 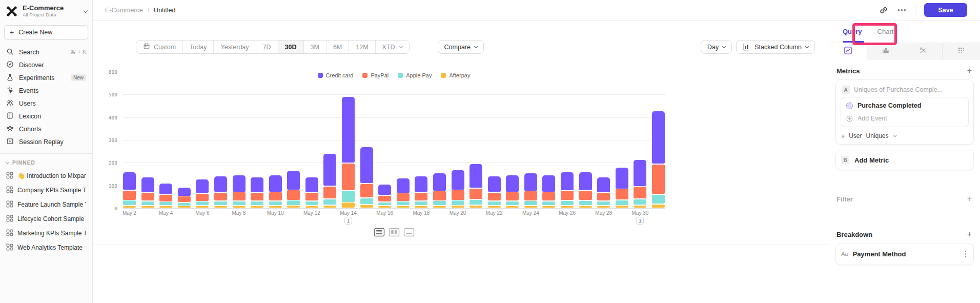 I want to click on report-tab-bar-report, so click(x=886, y=51).